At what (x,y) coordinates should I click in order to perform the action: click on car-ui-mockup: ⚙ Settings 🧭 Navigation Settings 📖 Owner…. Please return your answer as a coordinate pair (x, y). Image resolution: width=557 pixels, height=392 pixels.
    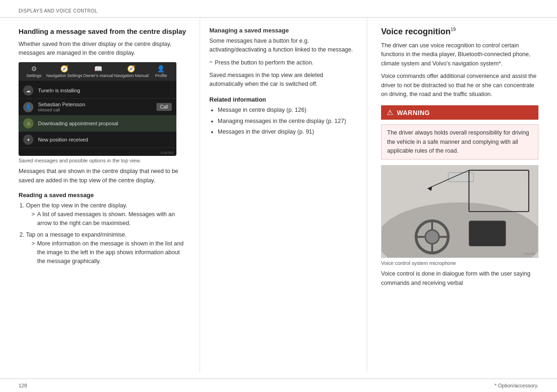
    Looking at the image, I should click on (97, 109).